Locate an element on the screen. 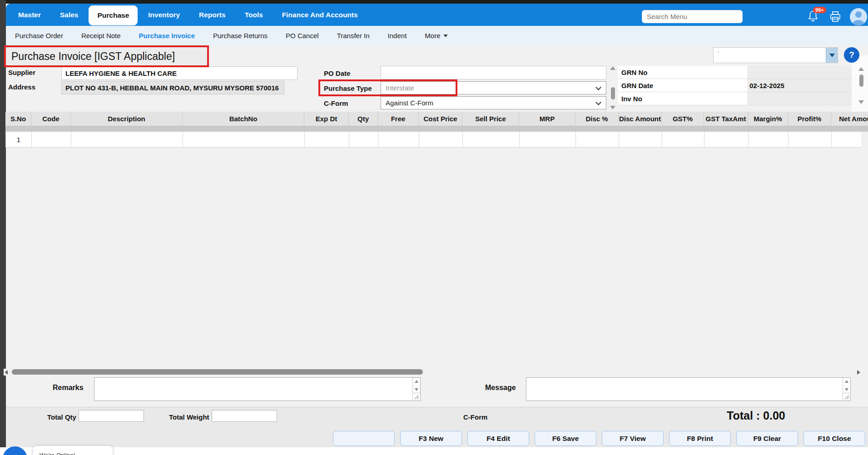 This screenshot has width=868, height=455. column-header-code: Code is located at coordinates (51, 119).